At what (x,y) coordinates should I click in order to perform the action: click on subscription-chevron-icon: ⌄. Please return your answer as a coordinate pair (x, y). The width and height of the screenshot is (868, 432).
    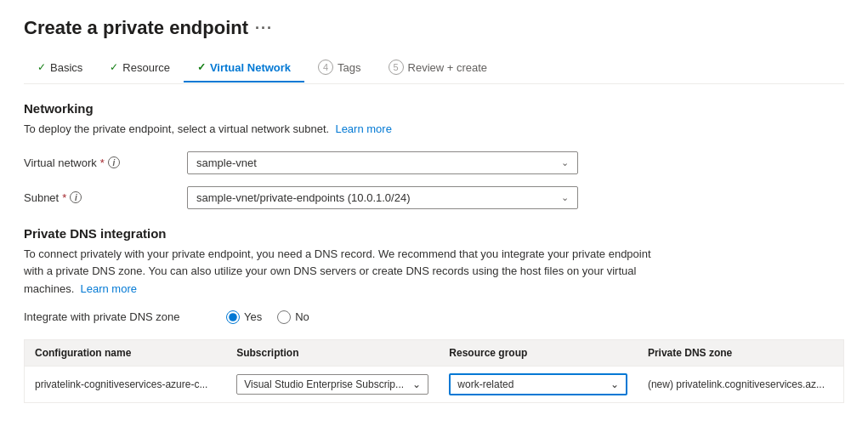
    Looking at the image, I should click on (417, 384).